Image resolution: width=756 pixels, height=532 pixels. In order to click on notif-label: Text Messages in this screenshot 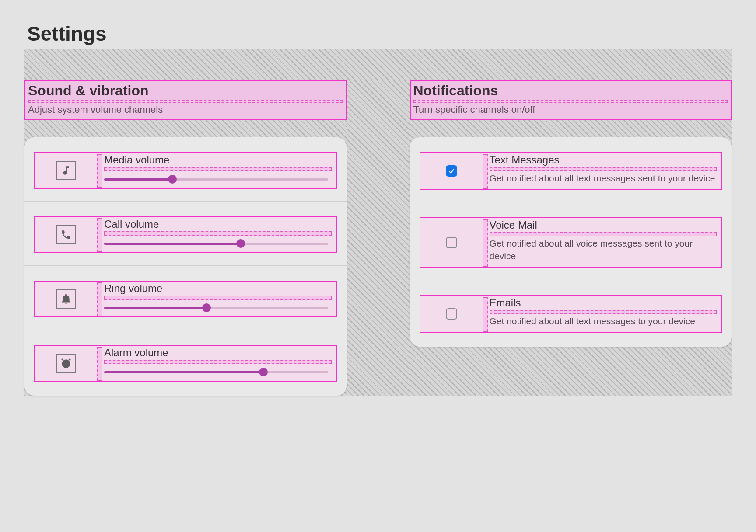, I will do `click(603, 160)`.